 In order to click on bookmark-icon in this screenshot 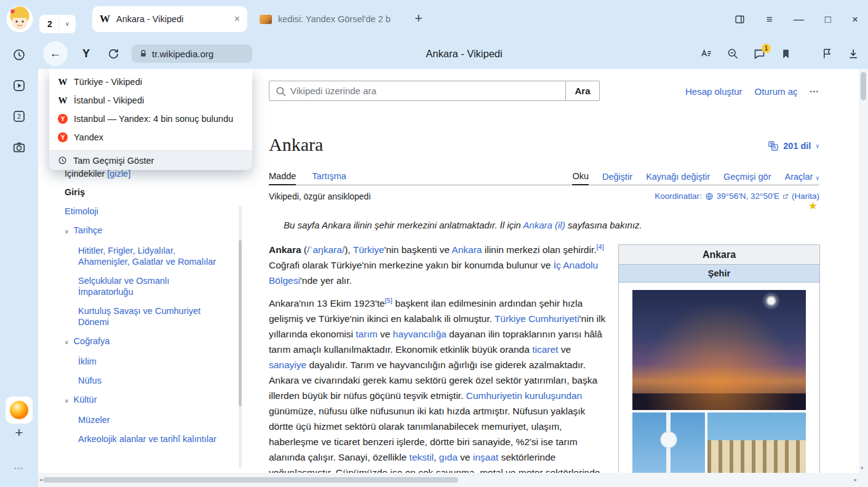, I will do `click(786, 54)`.